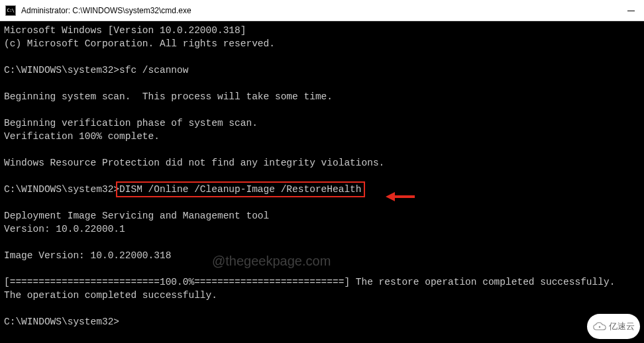 Image resolution: width=644 pixels, height=343 pixels. I want to click on output-line: Microsoft Windows [Version 10.0.22000.31…, so click(125, 30).